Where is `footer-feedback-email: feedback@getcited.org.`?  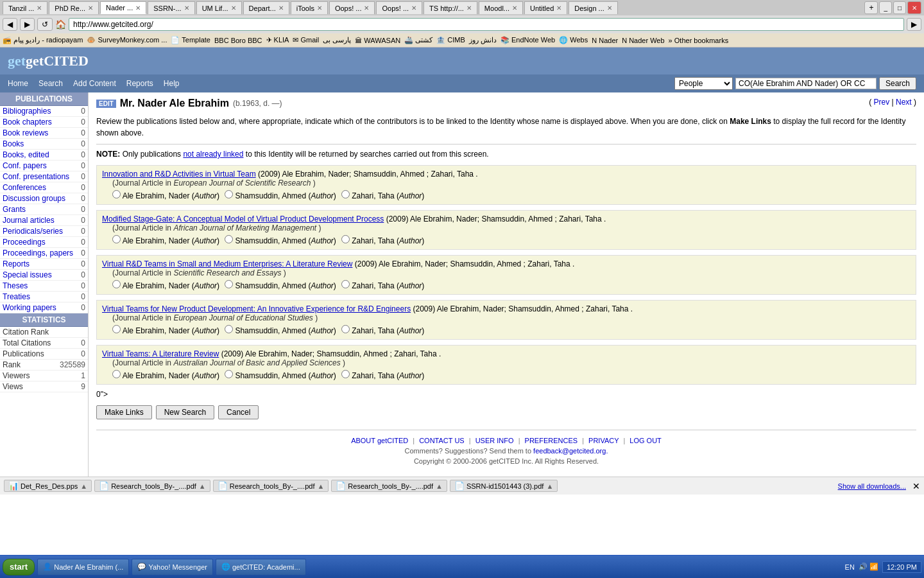
footer-feedback-email: feedback@getcited.org. is located at coordinates (570, 451).